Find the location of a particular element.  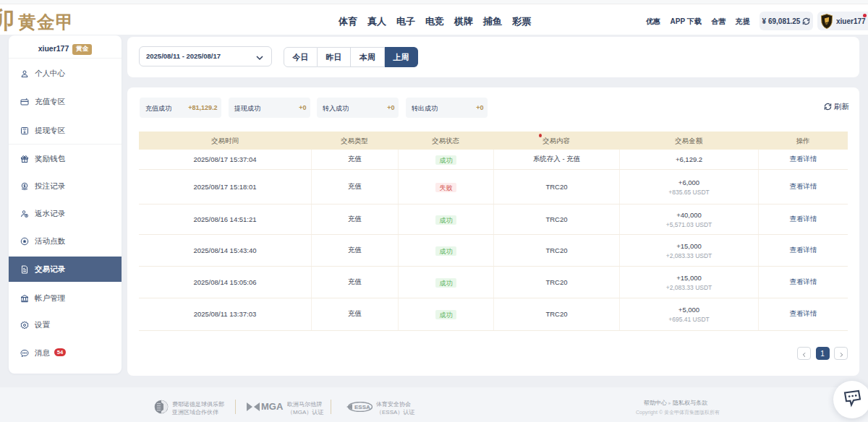

svg-text: ESSA is located at coordinates (362, 408).